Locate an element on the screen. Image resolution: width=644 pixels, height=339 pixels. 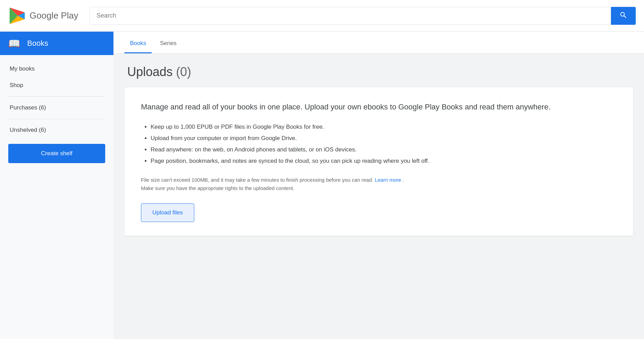
sidebar-item-shop: Shop is located at coordinates (57, 85).